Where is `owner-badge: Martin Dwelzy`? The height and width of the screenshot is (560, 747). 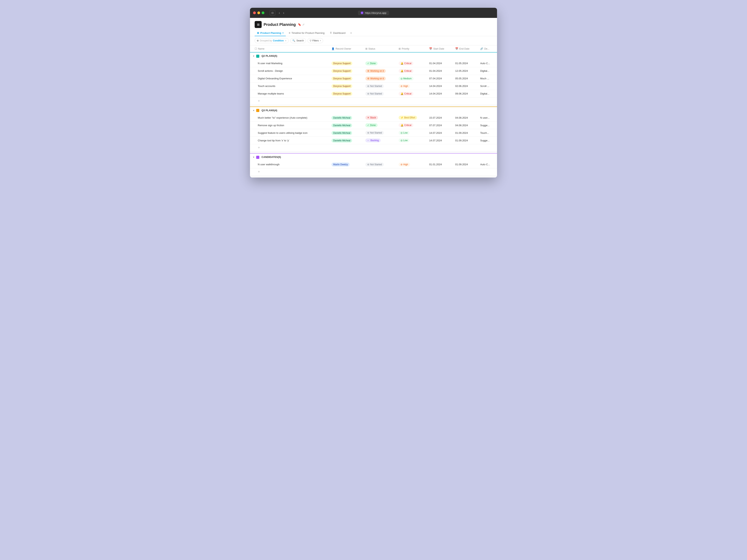 owner-badge: Martin Dwelzy is located at coordinates (340, 165).